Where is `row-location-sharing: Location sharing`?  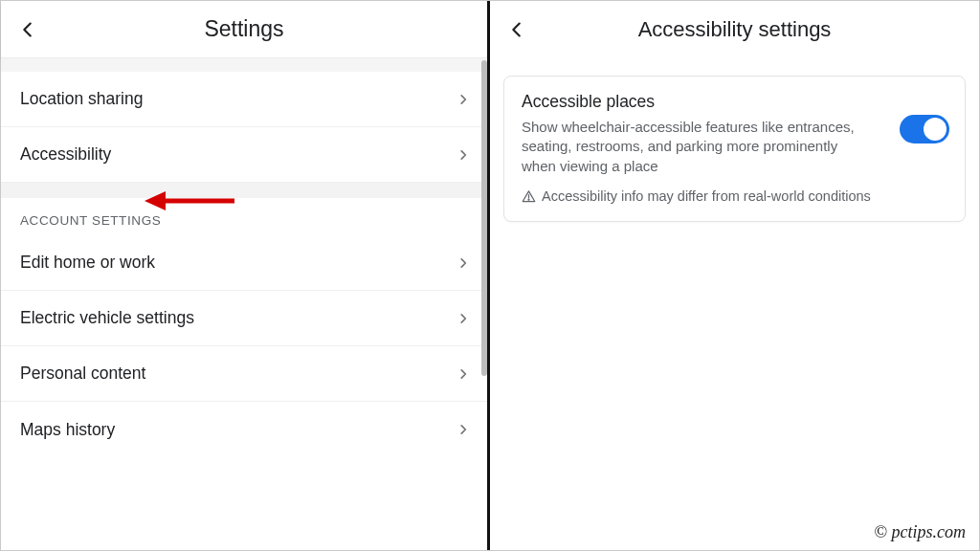
row-location-sharing: Location sharing is located at coordinates (244, 99).